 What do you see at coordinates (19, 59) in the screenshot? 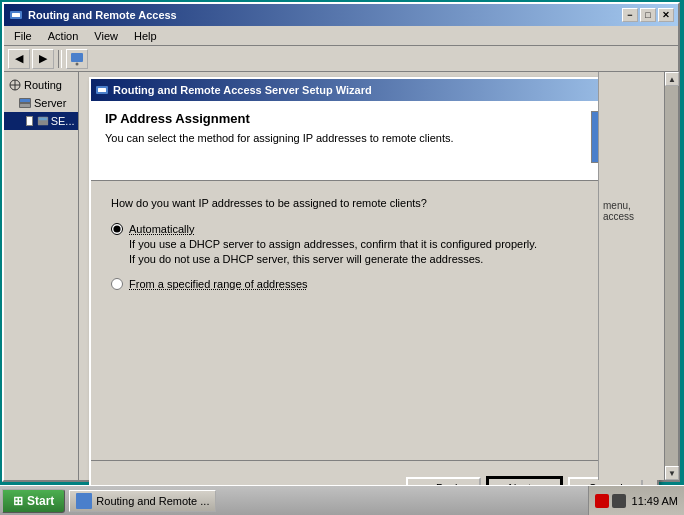
I see `back-button: ◀` at bounding box center [19, 59].